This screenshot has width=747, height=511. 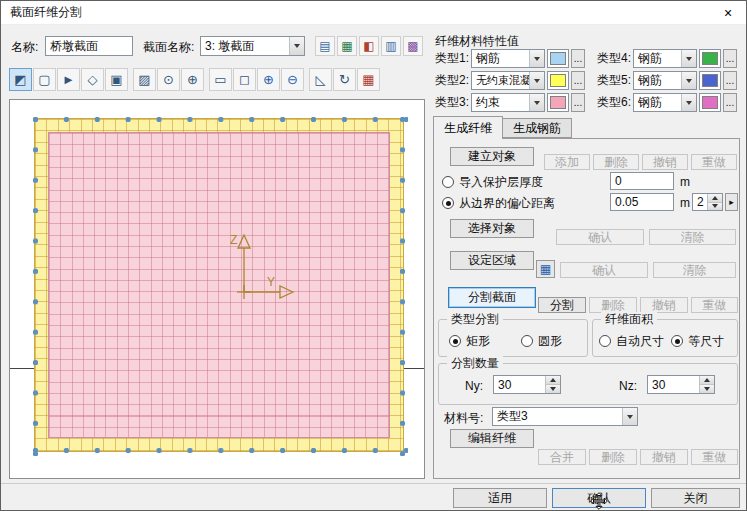 I want to click on delete-button: 删除, so click(x=616, y=162).